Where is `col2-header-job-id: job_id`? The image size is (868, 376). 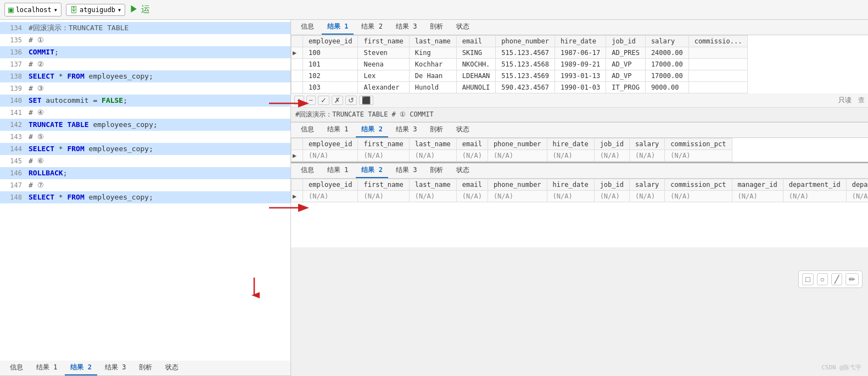 col2-header-job-id: job_id is located at coordinates (612, 144).